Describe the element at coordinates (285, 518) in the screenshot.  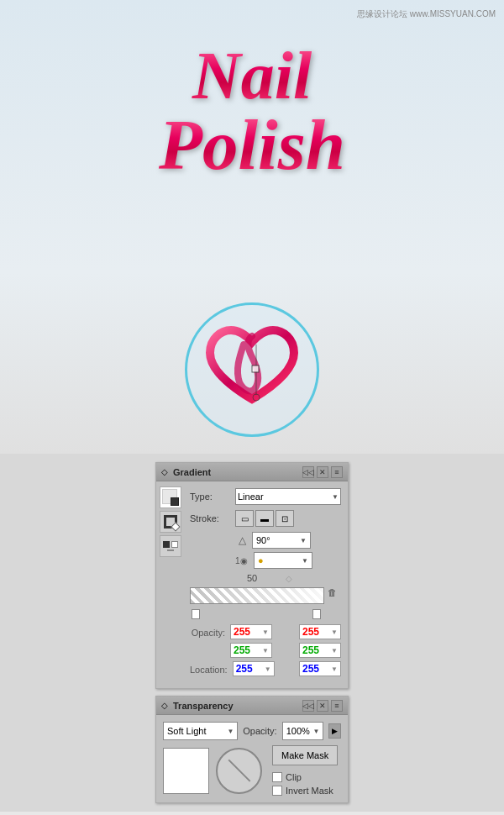
I see `stroke-btn-3: ⊡` at that location.